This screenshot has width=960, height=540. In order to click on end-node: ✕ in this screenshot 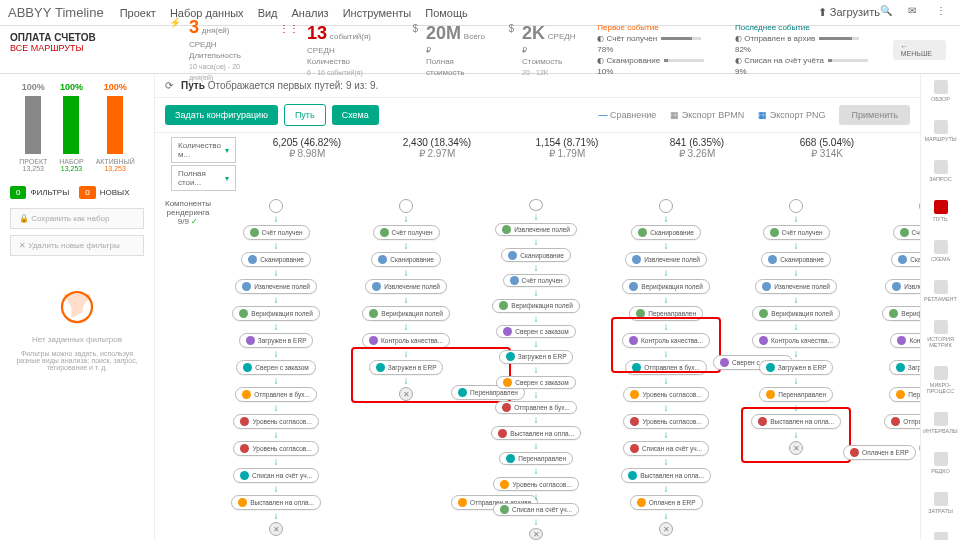, I will do `click(536, 534)`.